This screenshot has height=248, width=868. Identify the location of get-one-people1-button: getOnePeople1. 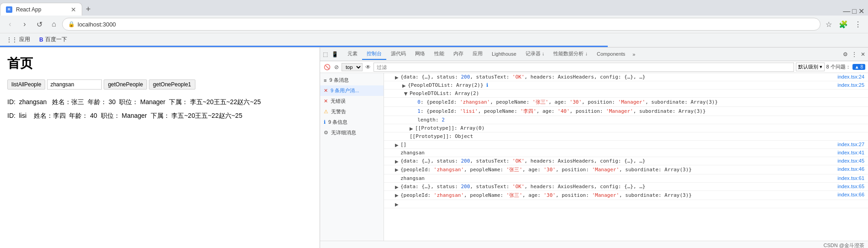
(172, 84).